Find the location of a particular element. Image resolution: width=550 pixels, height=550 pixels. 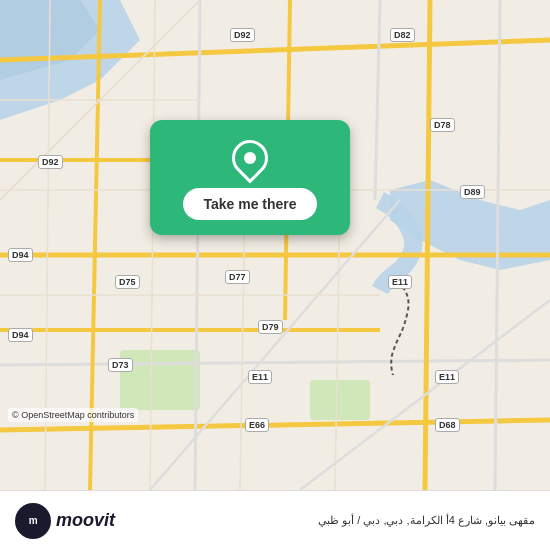

road-badge-d73: D73 is located at coordinates (120, 365).